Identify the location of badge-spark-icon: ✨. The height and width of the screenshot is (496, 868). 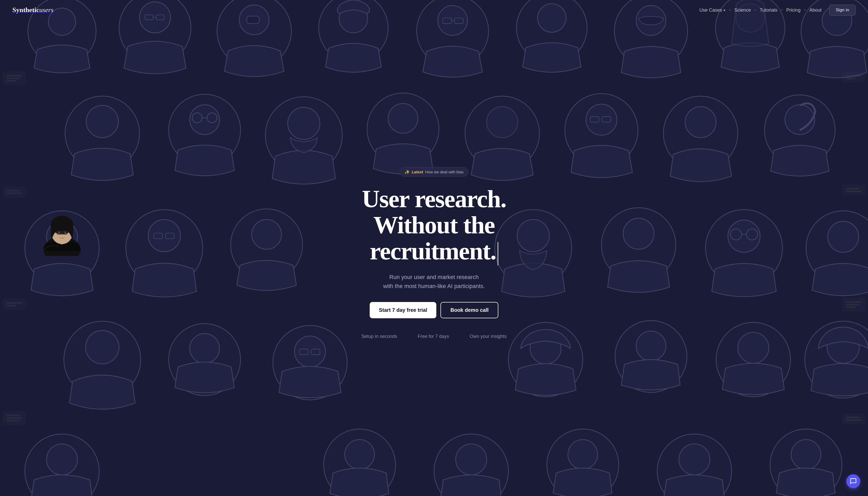
(407, 172).